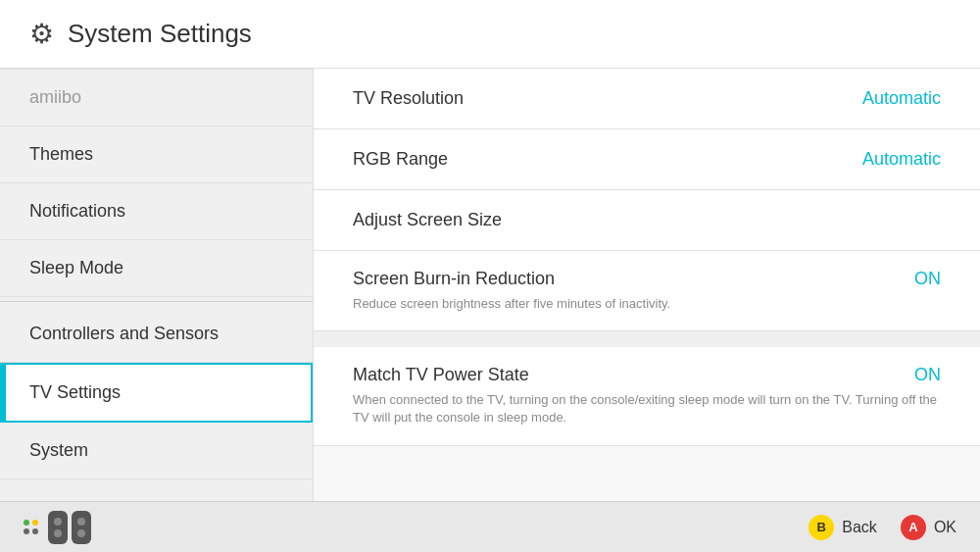  I want to click on footer-left, so click(57, 527).